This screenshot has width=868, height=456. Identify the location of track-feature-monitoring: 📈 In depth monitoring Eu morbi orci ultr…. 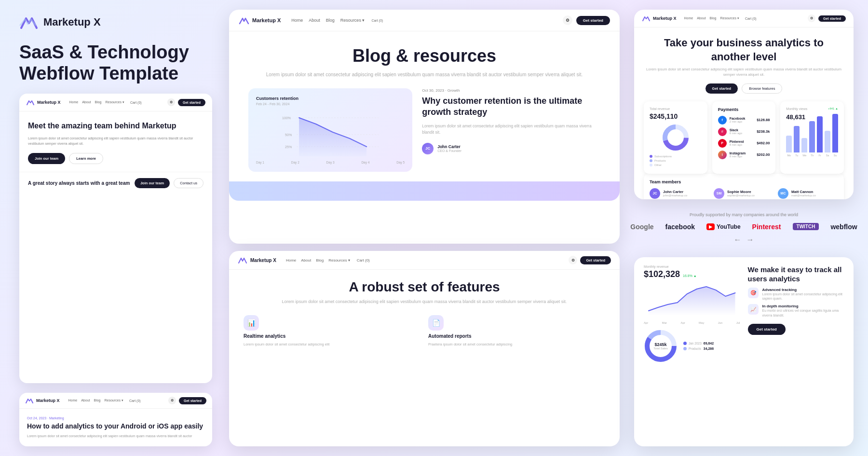
(796, 311).